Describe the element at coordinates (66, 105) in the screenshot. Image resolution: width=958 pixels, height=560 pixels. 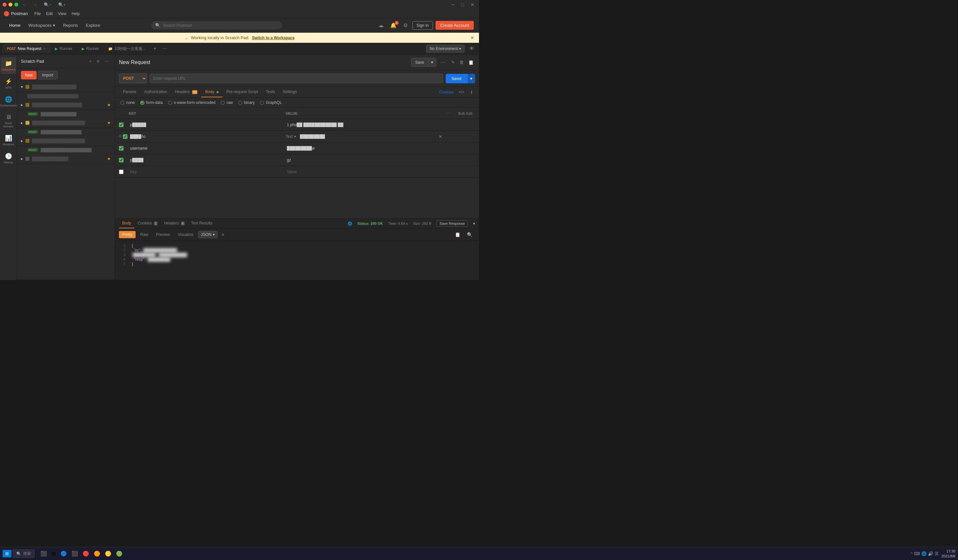
I see `collection-item: ▸ ██████████████████ ★` at that location.